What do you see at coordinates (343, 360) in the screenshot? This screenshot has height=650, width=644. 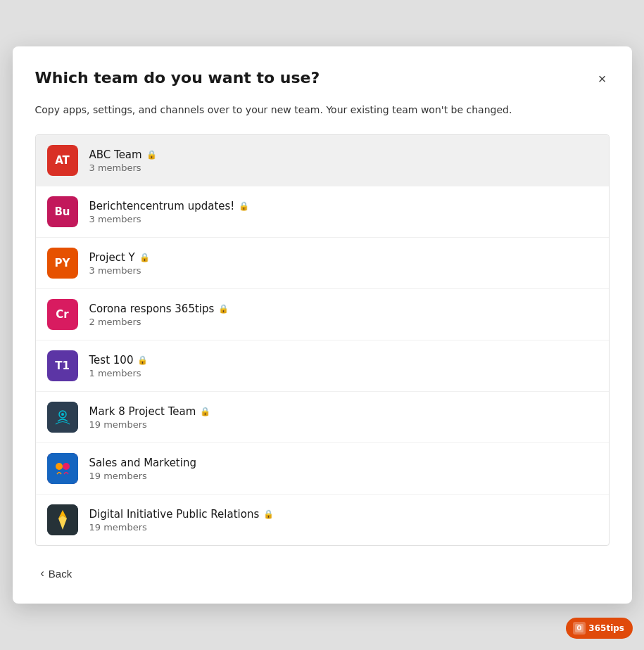 I see `team-name: Test 100🔒` at bounding box center [343, 360].